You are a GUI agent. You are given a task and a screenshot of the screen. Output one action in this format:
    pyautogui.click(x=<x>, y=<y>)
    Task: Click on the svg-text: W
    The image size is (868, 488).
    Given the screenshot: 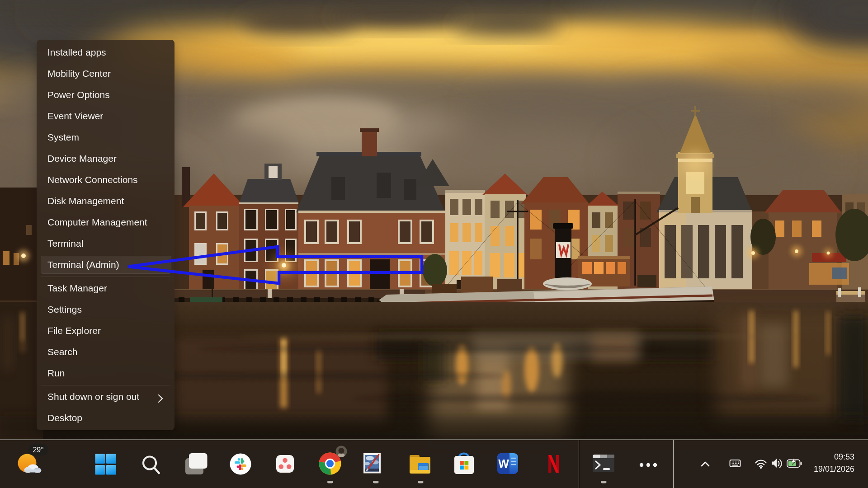 What is the action you would take?
    pyautogui.click(x=504, y=464)
    